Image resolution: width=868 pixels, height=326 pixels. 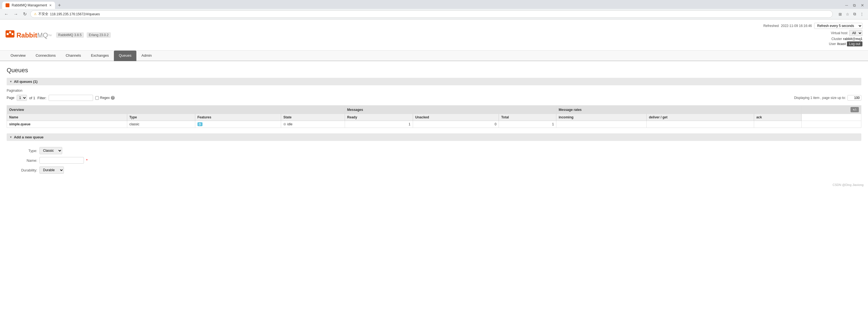 What do you see at coordinates (73, 56) in the screenshot?
I see `nav-channels: Channels` at bounding box center [73, 56].